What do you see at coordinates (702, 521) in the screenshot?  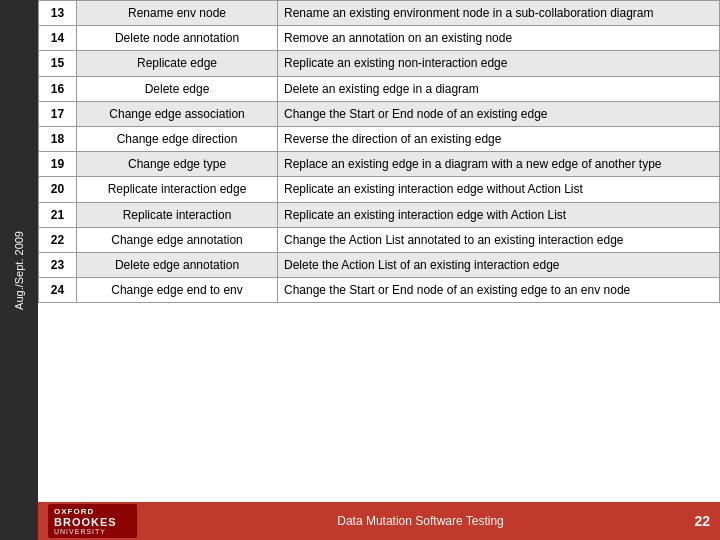 I see `footer-page: 22` at bounding box center [702, 521].